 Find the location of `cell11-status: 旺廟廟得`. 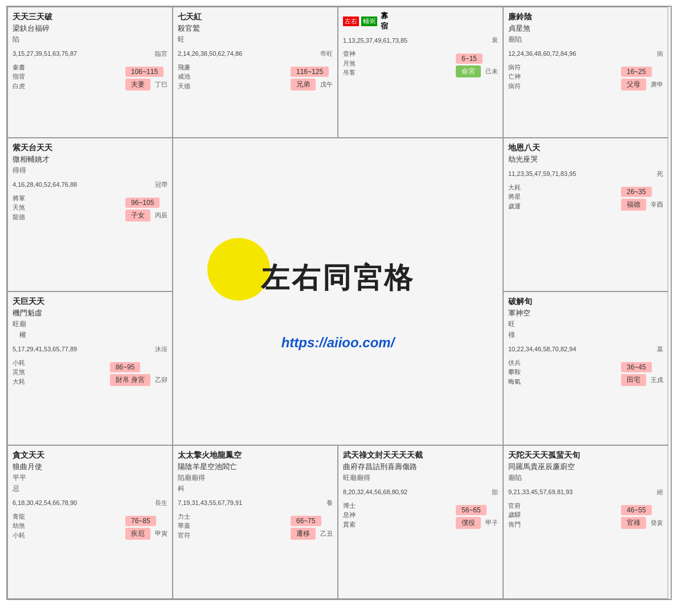

cell11-status: 旺廟廟得 is located at coordinates (420, 478).